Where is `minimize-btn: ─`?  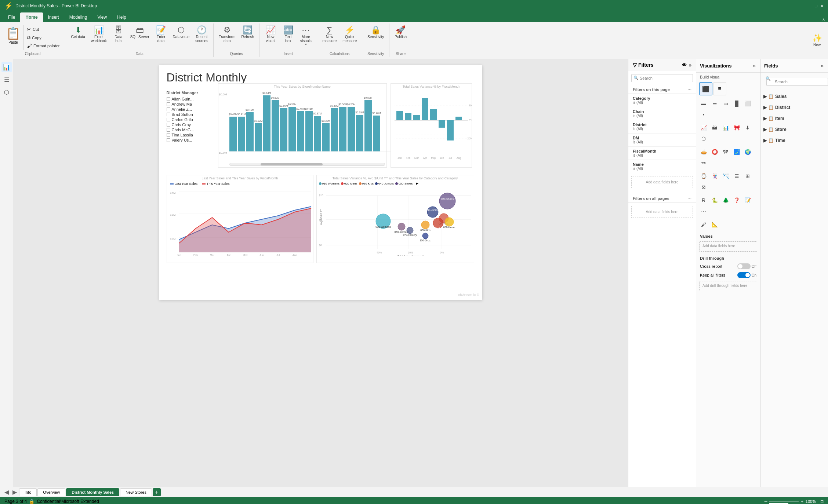 minimize-btn: ─ is located at coordinates (811, 6).